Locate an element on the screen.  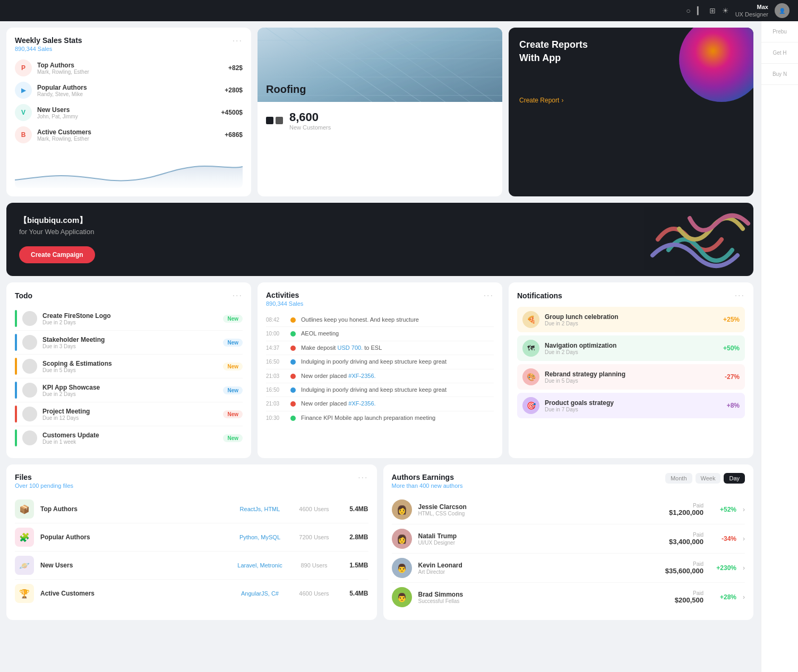
notification-item: 🎯 Product goals strategy Due in 7 Days +… is located at coordinates (631, 406).